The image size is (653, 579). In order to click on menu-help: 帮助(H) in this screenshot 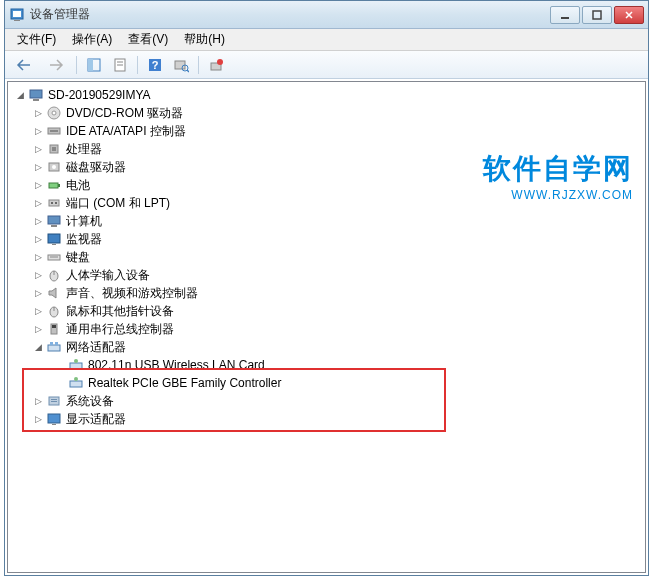, I will do `click(204, 40)`.